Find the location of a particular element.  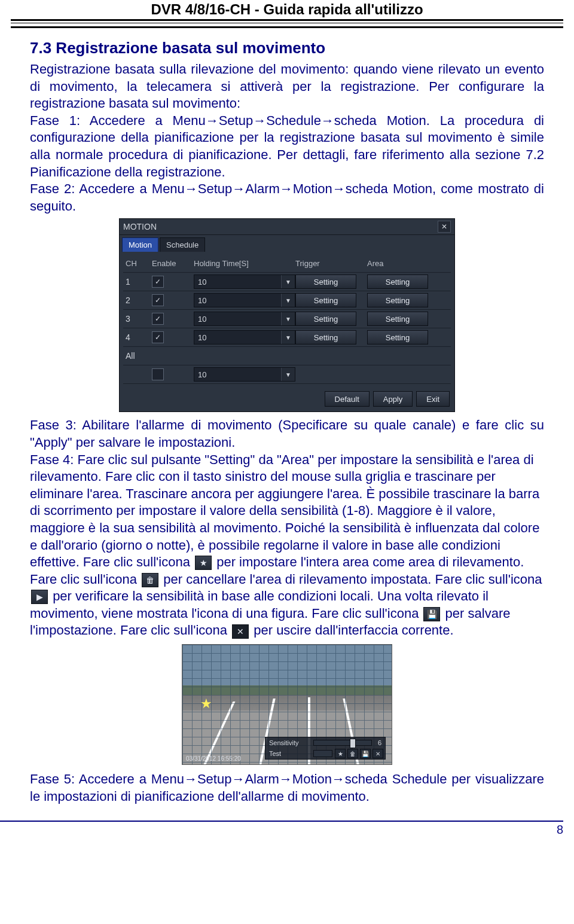

area-preview-thumbnail: ★ 03/31/2012 16:55:20 Sensitivity 6 Test… is located at coordinates (287, 705).